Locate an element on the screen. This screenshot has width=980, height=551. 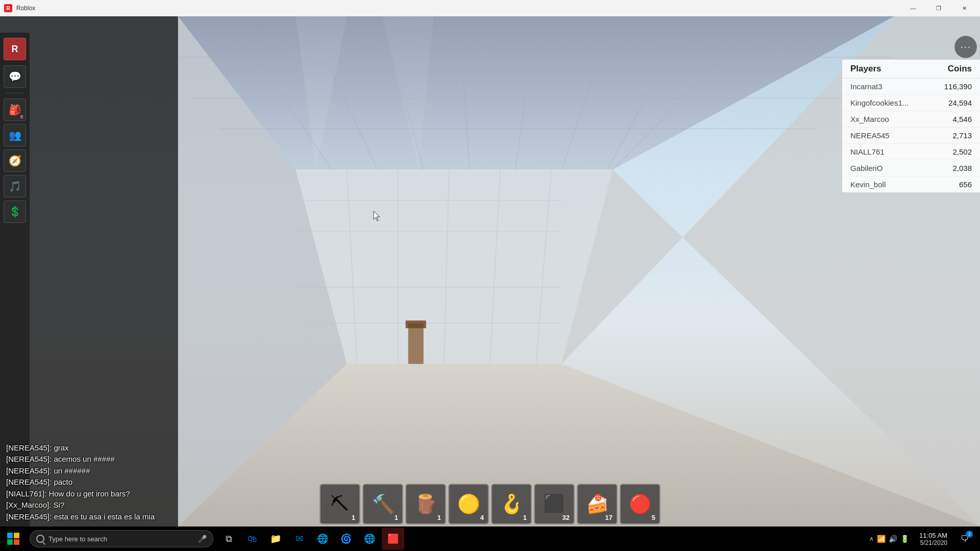
microphone-icon: 🎤 is located at coordinates (202, 539).